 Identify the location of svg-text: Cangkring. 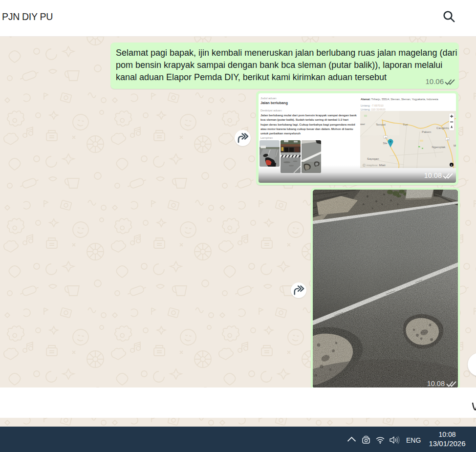
(444, 128).